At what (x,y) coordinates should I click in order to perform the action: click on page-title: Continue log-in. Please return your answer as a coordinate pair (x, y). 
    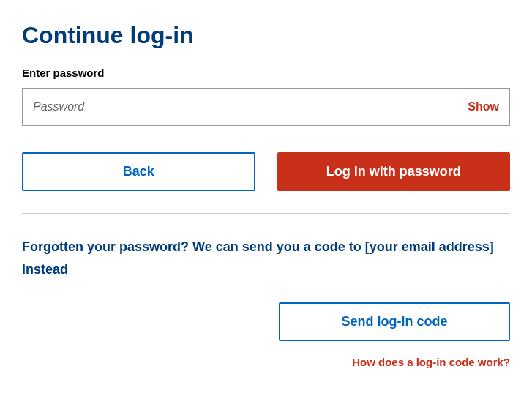
    Looking at the image, I should click on (266, 35).